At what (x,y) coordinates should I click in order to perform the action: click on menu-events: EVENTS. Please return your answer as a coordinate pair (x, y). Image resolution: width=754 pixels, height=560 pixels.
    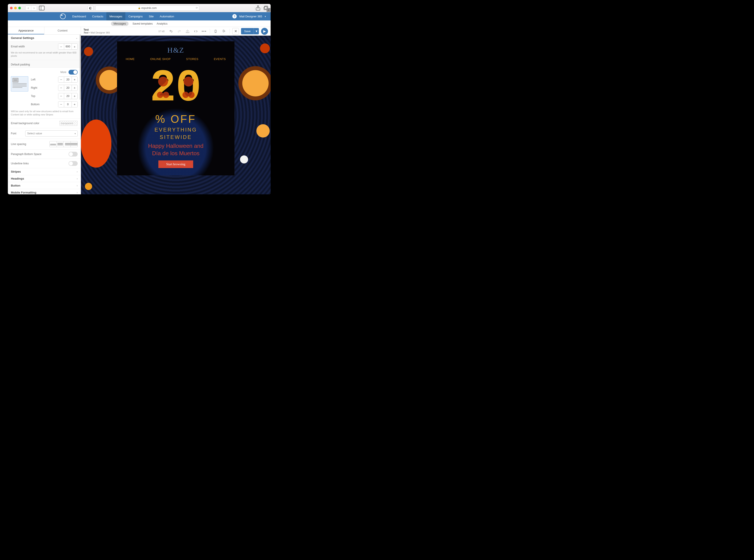
    Looking at the image, I should click on (220, 59).